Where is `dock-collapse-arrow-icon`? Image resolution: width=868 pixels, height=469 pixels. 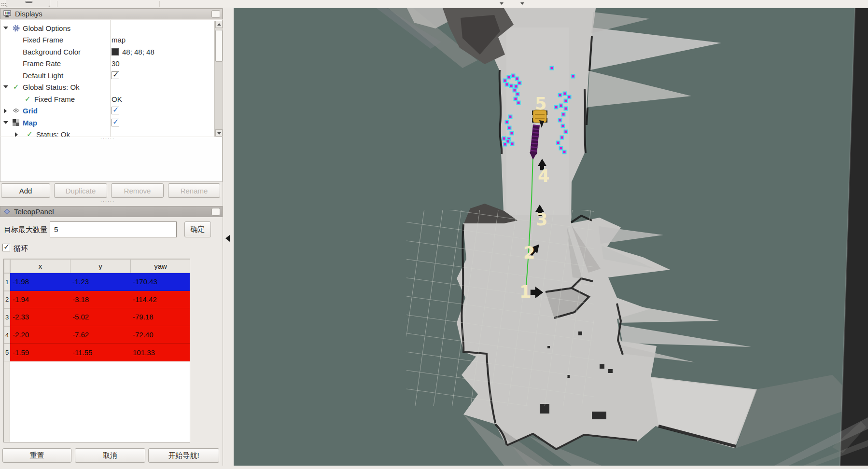 dock-collapse-arrow-icon is located at coordinates (228, 238).